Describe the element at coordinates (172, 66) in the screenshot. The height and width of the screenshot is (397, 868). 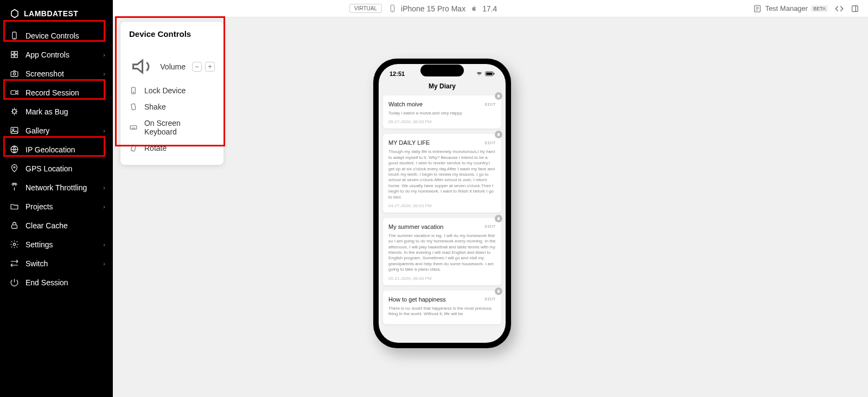
I see `panel-volume-row: Volume − +` at that location.